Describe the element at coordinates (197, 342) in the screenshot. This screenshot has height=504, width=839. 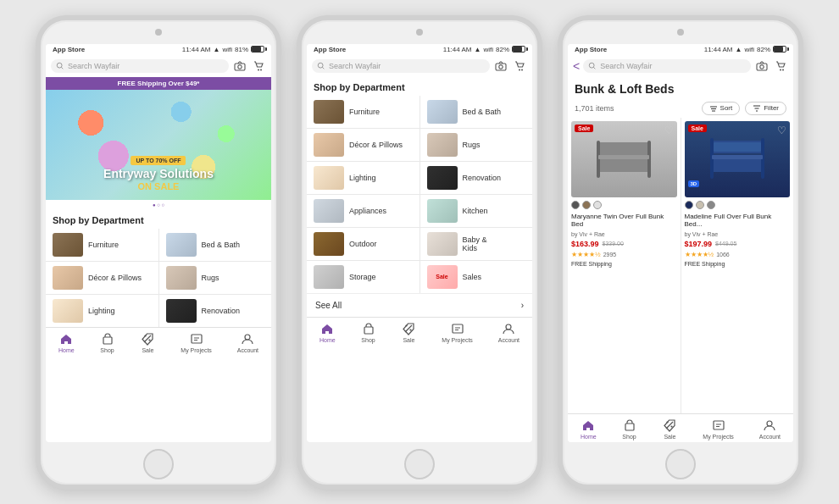
I see `nav-projects-1: My Projects` at that location.